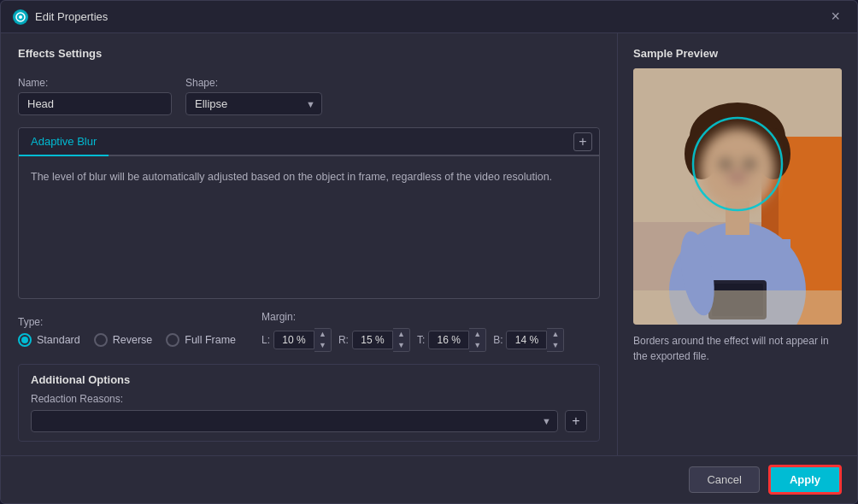 The width and height of the screenshot is (858, 504). I want to click on radio-full-frame-outer, so click(173, 340).